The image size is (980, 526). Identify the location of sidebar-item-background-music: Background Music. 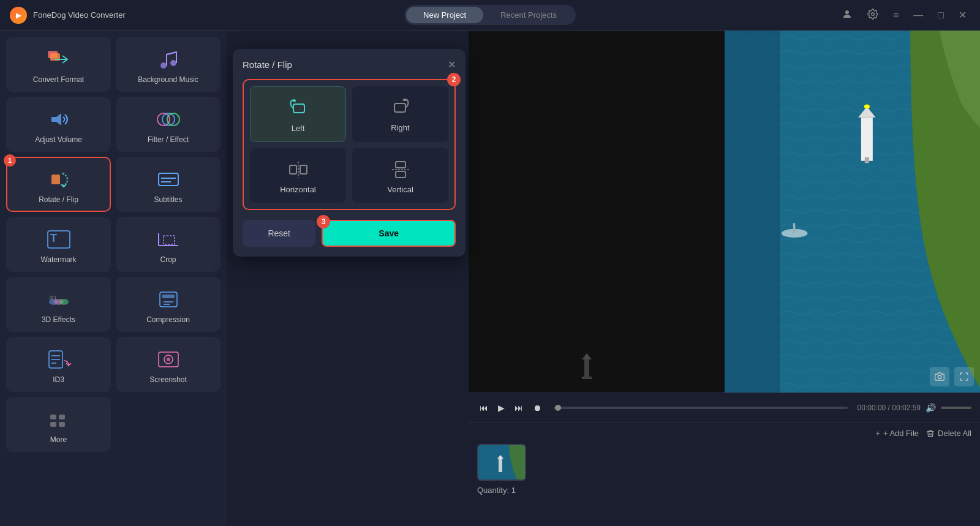
(168, 64).